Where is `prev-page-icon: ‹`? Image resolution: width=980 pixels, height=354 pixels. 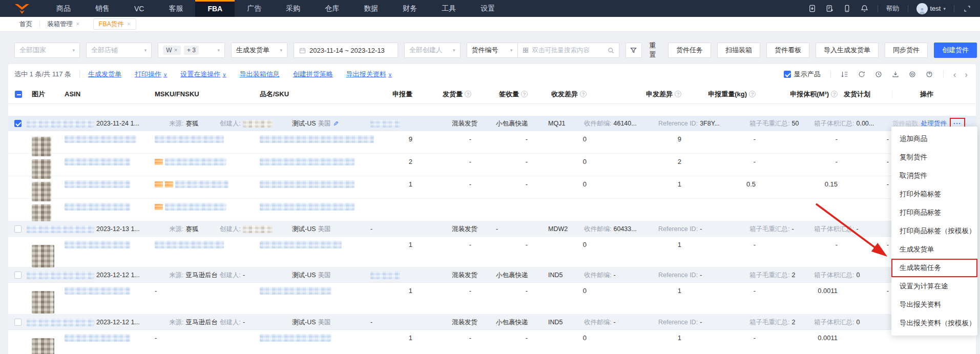
prev-page-icon: ‹ is located at coordinates (955, 75).